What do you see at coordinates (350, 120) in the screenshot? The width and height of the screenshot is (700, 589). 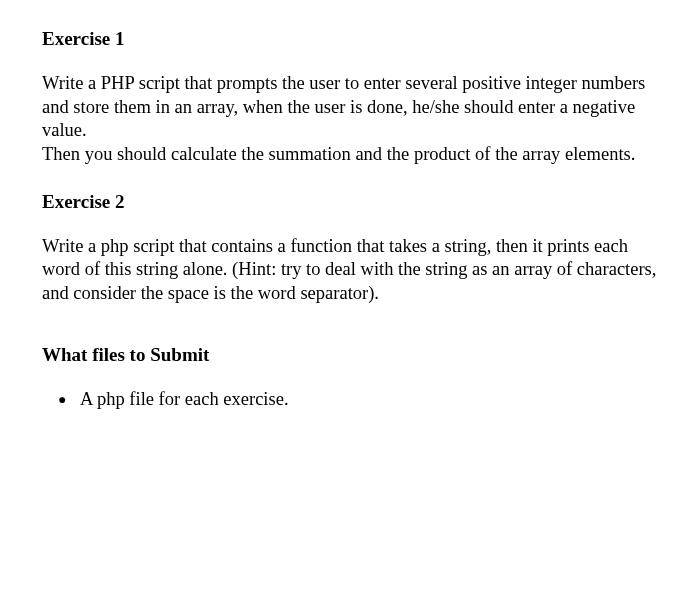 I see `exercise-1-body: Write a PHP script that prompts the user…` at bounding box center [350, 120].